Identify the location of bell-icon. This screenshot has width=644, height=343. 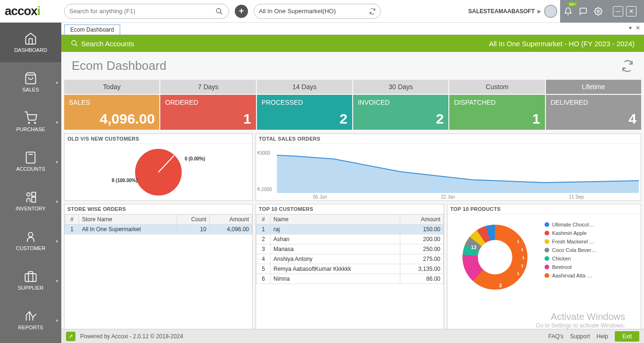
(568, 11).